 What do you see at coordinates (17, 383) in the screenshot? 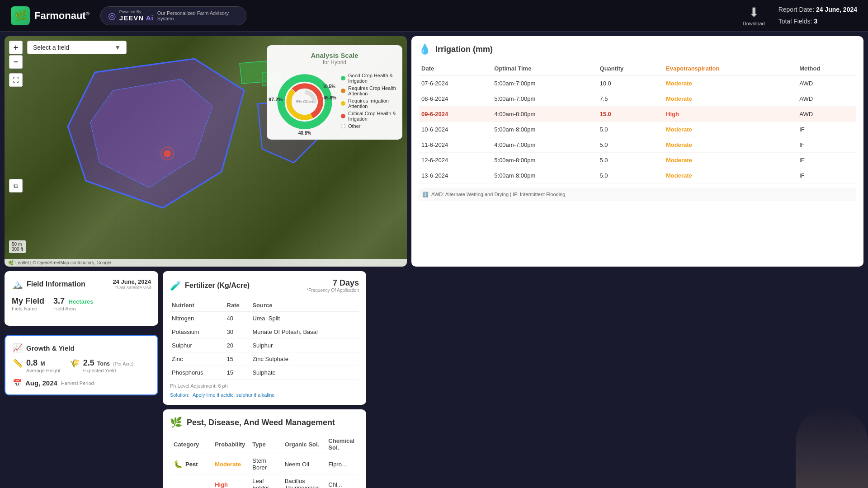
I see `harvest-icon: 📅` at bounding box center [17, 383].